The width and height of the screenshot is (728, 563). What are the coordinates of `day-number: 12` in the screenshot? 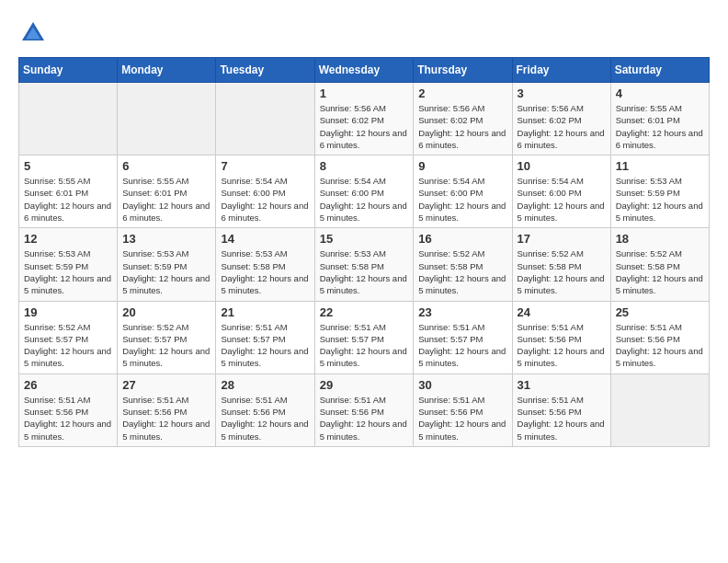 It's located at (68, 239).